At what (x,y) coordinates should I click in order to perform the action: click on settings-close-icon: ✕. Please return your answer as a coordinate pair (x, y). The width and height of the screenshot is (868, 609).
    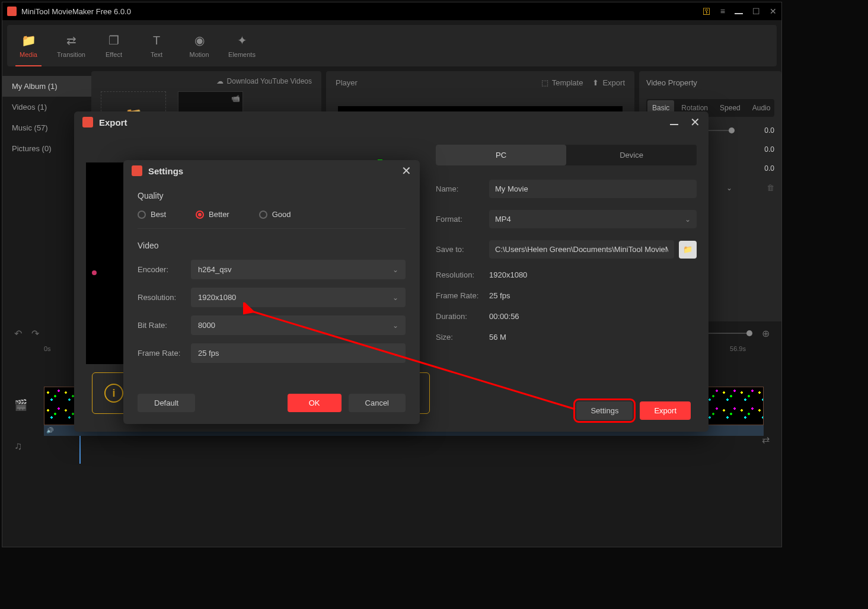
    Looking at the image, I should click on (407, 171).